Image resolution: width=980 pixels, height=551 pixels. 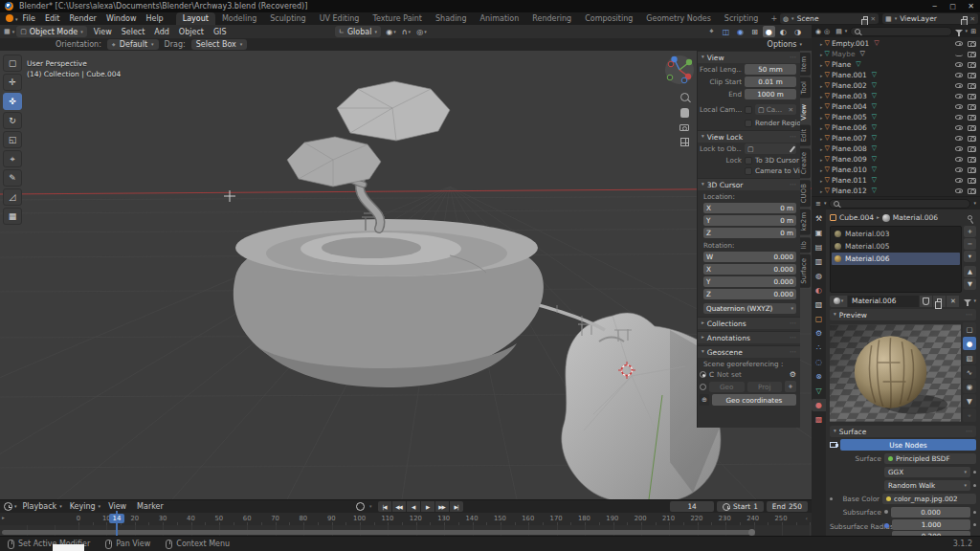 I want to click on preview-monkey-button: ◉, so click(x=969, y=386).